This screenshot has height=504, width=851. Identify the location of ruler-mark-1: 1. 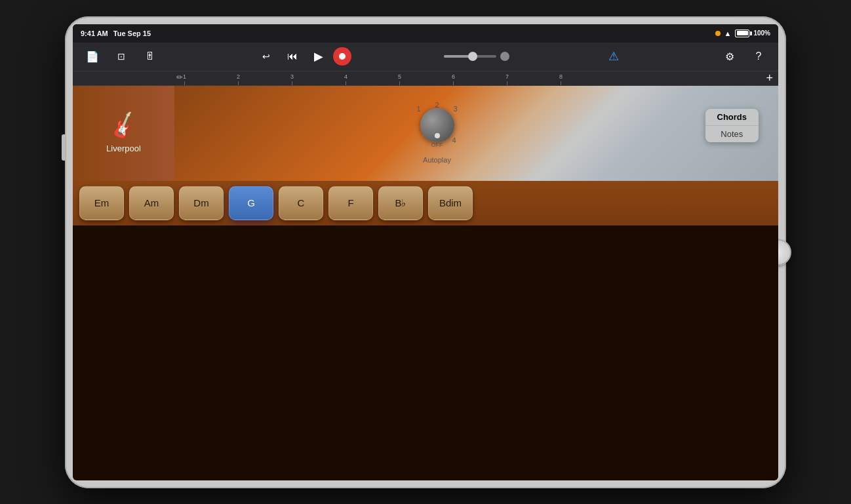
(185, 79).